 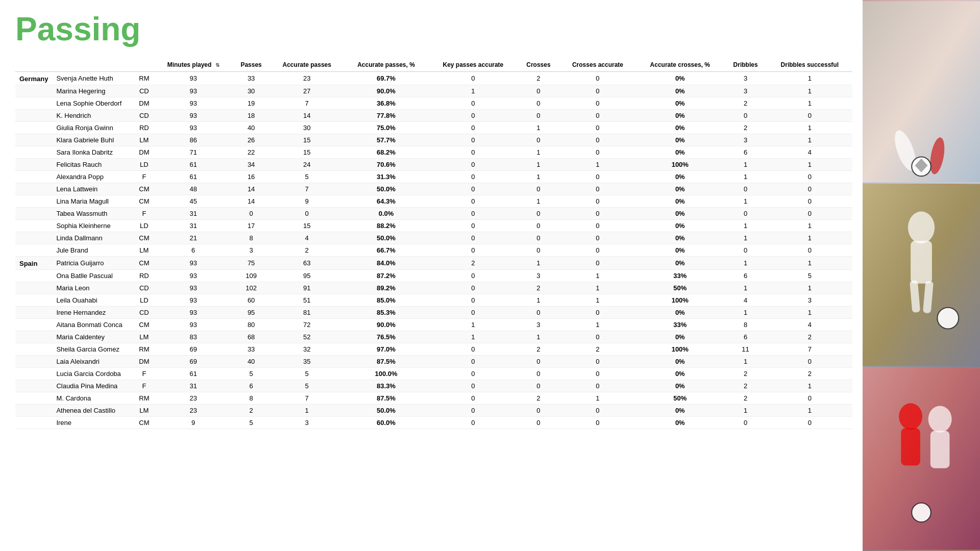 I want to click on table-row: Tabea WassmuthF31000.0%0000%00, so click(x=434, y=214).